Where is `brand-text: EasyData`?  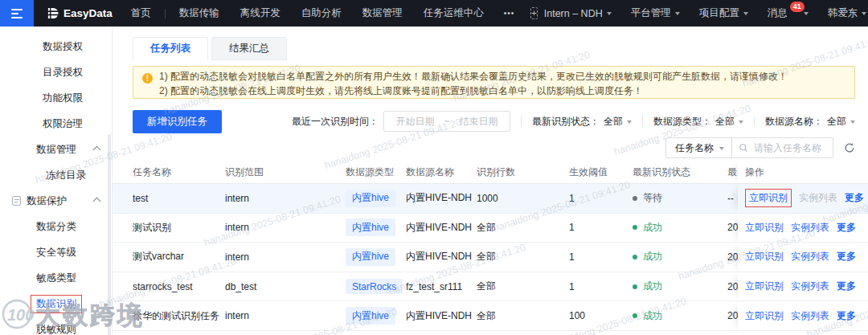
brand-text: EasyData is located at coordinates (88, 13).